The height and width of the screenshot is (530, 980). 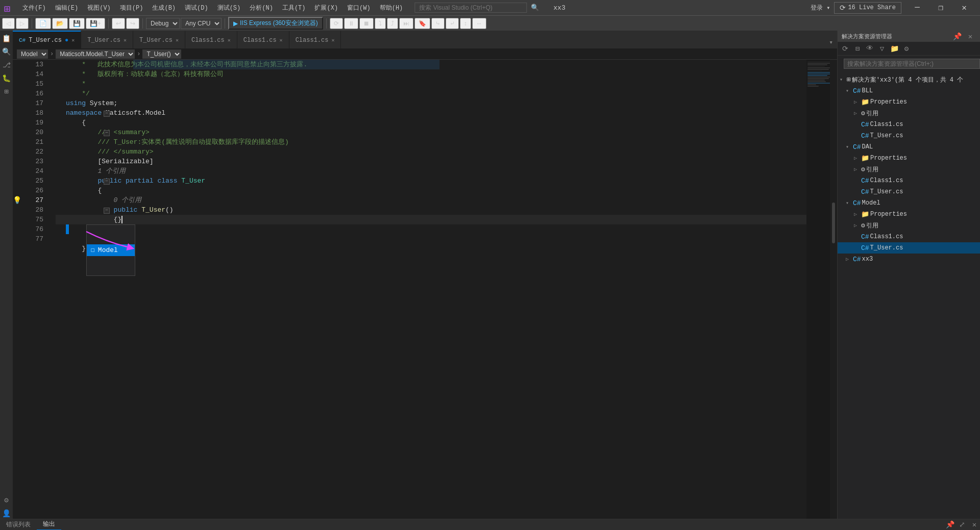 I want to click on toolbar-extra10: ↕, so click(x=465, y=23).